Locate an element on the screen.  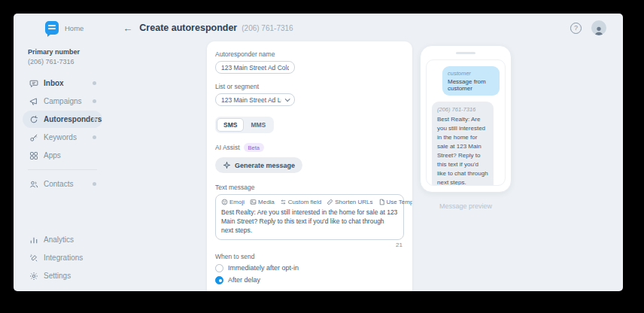
editor-toolbar: Emoji Media Custom field Shorten URLs is located at coordinates (310, 202).